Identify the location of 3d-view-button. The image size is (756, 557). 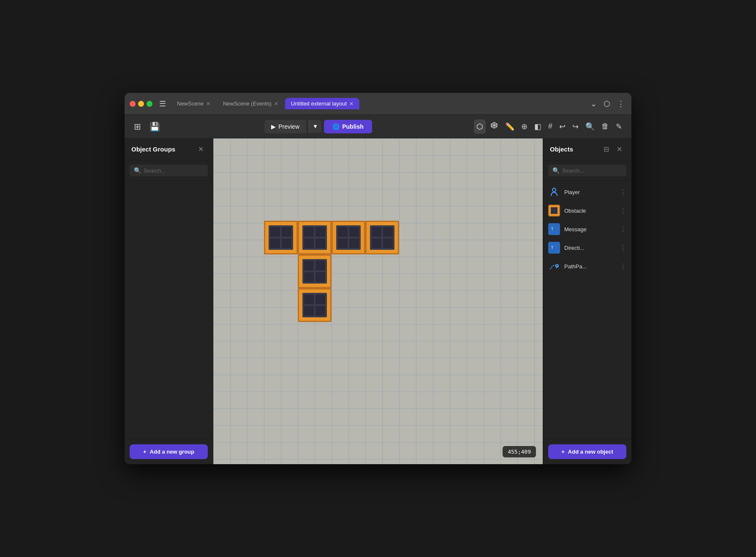
(494, 127).